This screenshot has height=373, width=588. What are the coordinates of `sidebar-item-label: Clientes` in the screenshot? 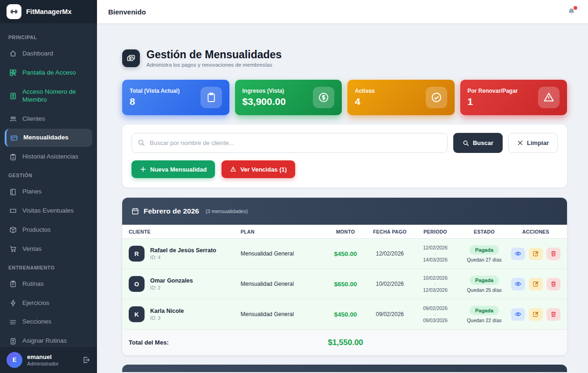 It's located at (34, 119).